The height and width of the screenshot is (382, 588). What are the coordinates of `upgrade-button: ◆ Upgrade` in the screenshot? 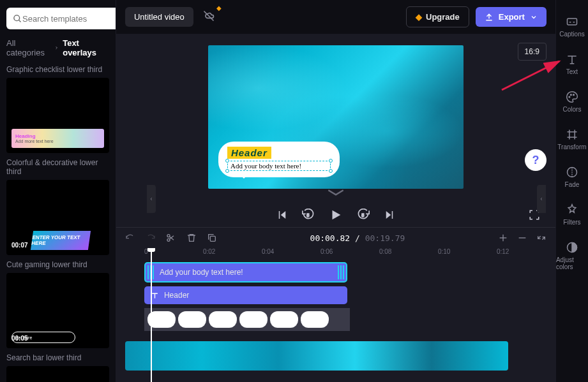 It's located at (438, 17).